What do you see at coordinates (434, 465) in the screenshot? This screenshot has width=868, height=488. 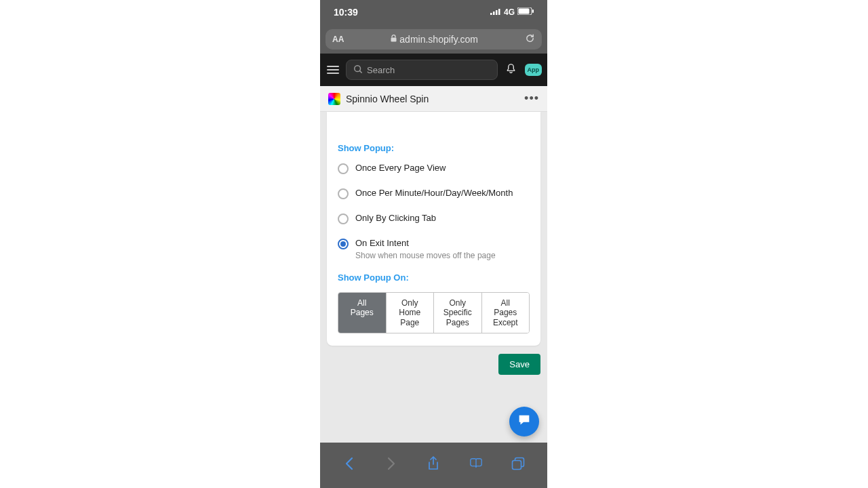 I see `safari-toolbar` at bounding box center [434, 465].